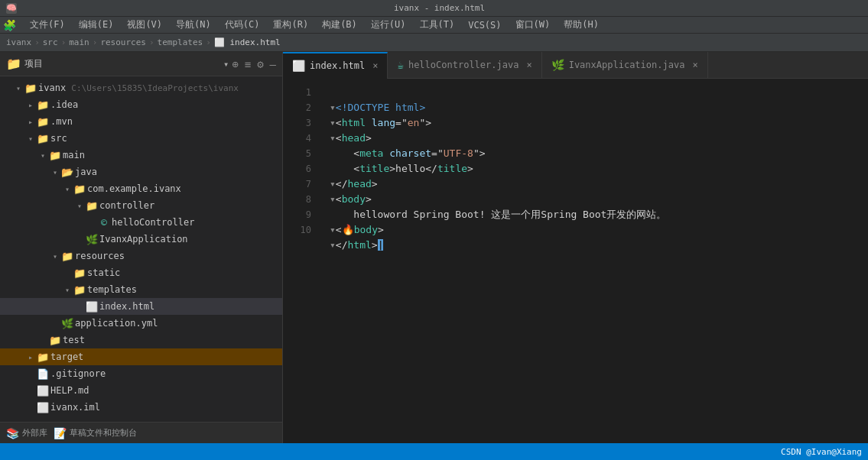  What do you see at coordinates (55, 257) in the screenshot?
I see `tree-arrow-resources: ▾` at bounding box center [55, 257].